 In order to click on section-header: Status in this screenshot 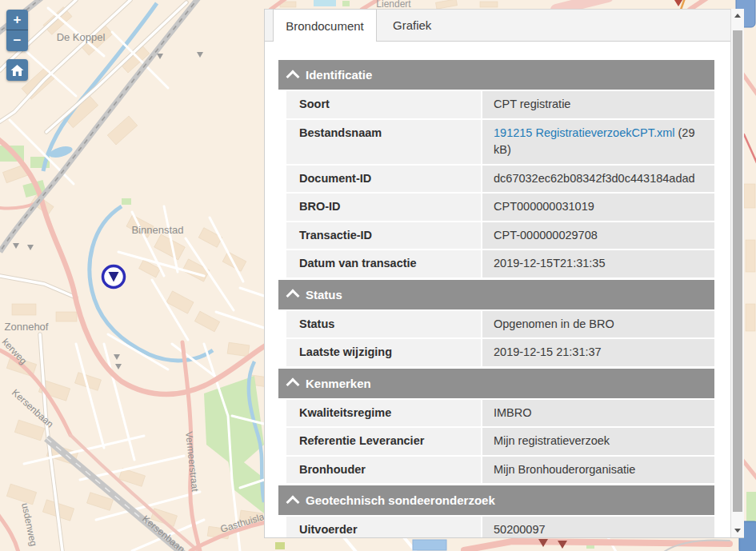, I will do `click(496, 294)`.